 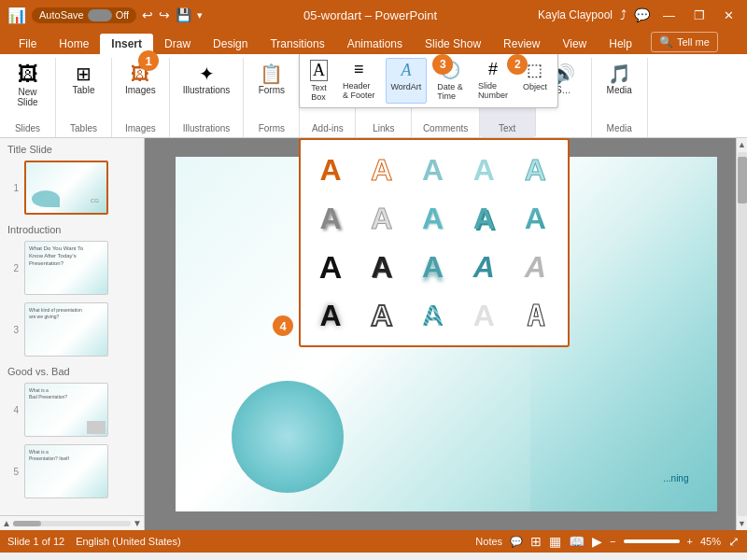 What do you see at coordinates (742, 180) in the screenshot?
I see `scroll-thumb` at bounding box center [742, 180].